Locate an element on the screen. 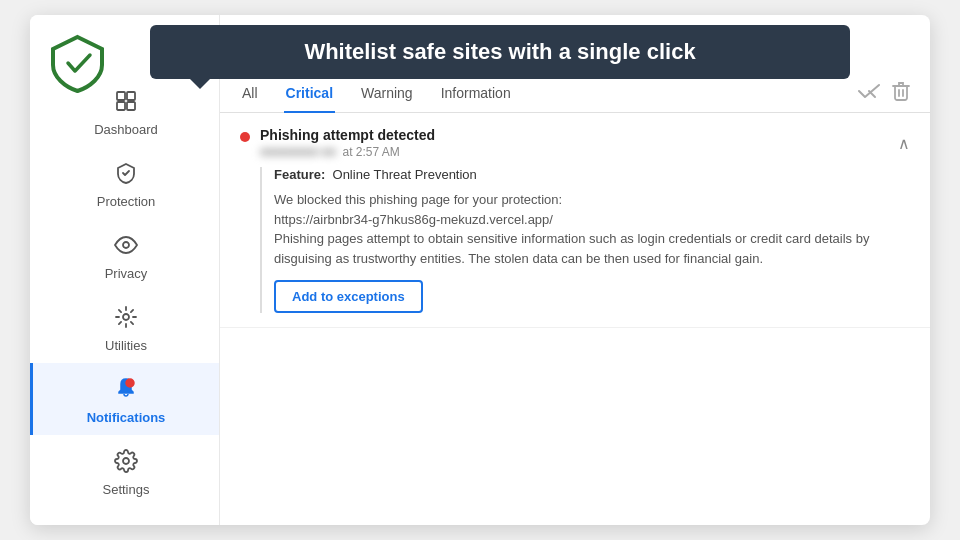  sidebar-label-utilities: Utilities is located at coordinates (126, 346).